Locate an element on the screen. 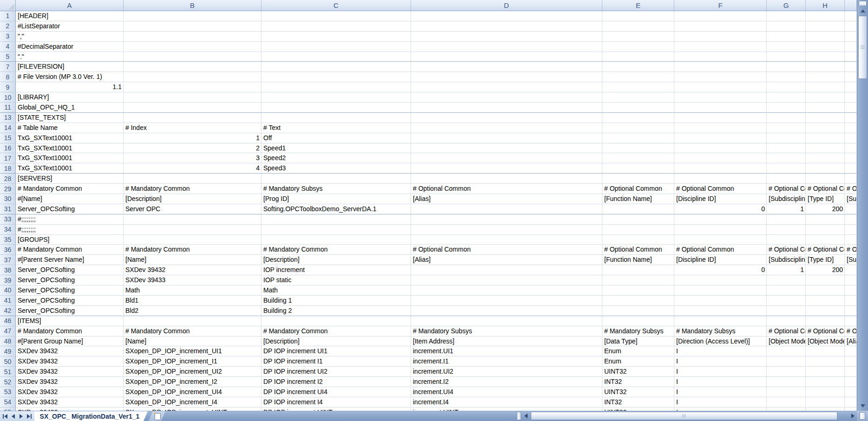  row-number: 40 is located at coordinates (8, 291).